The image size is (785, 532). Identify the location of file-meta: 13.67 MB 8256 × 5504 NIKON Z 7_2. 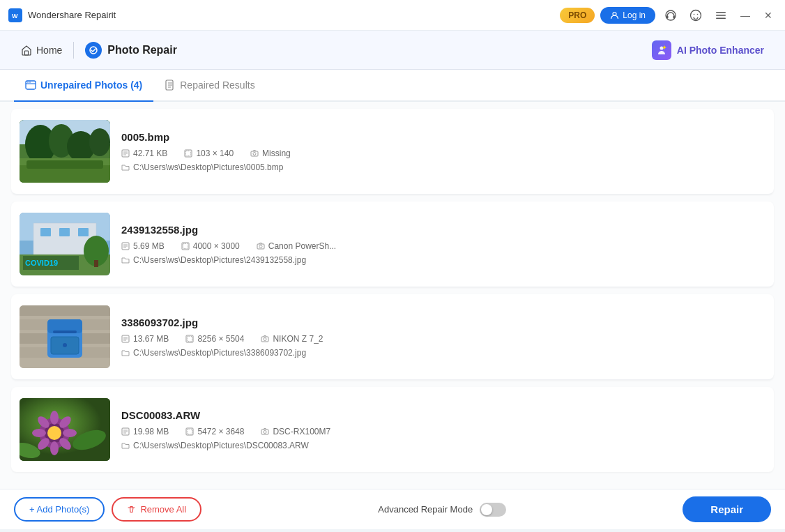
(443, 339).